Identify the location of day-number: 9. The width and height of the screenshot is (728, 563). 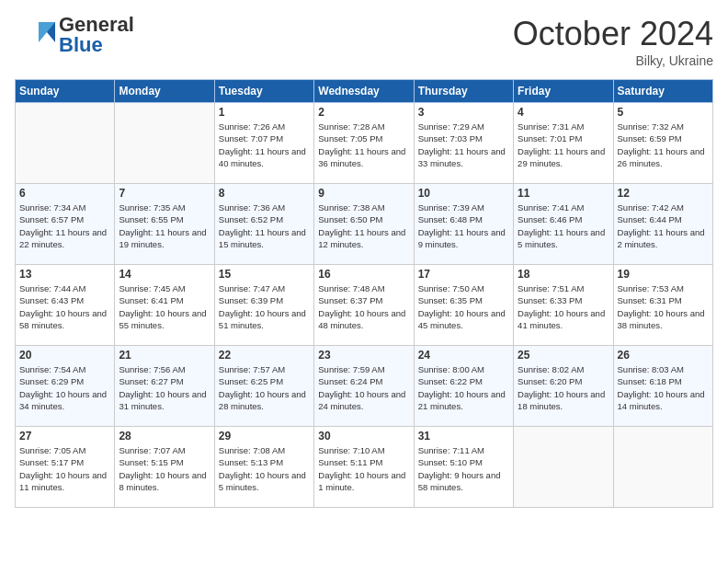
(364, 193).